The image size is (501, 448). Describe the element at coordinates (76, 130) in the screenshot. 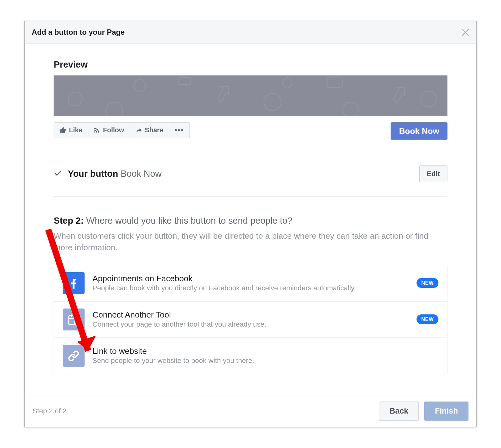

I see `like-label: Like` at that location.